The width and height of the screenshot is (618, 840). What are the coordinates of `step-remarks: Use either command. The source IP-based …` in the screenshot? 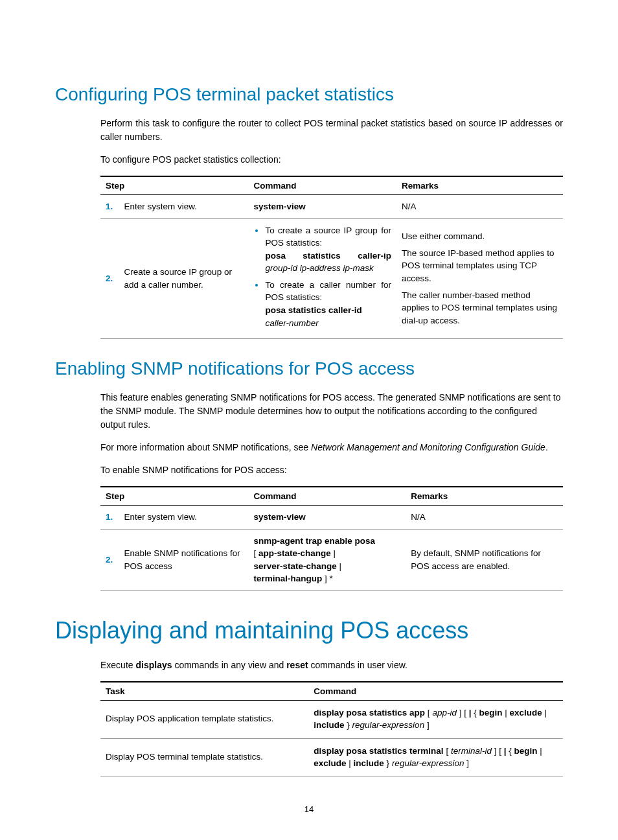 It's located at (479, 279).